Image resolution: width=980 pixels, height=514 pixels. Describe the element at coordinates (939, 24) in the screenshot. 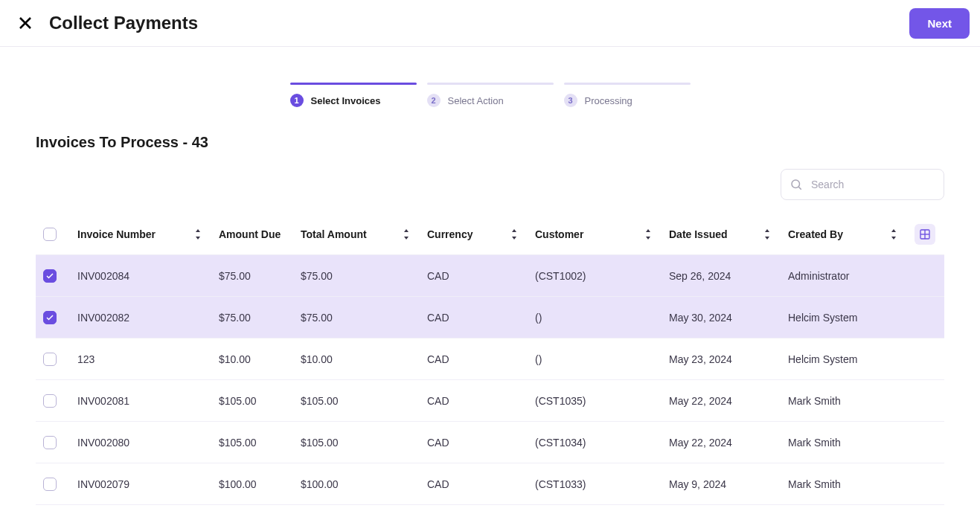

I see `next-button: Next` at that location.